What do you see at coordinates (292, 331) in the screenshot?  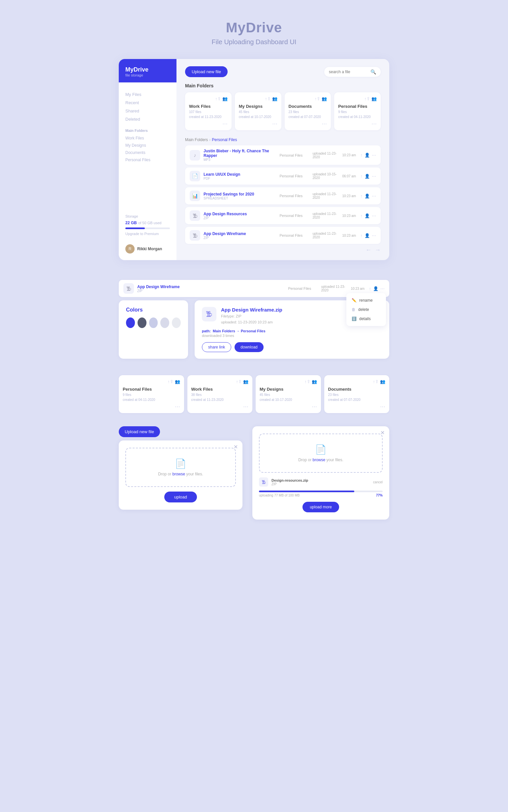 I see `detail-path: path: Main Folders → Personal Files` at bounding box center [292, 331].